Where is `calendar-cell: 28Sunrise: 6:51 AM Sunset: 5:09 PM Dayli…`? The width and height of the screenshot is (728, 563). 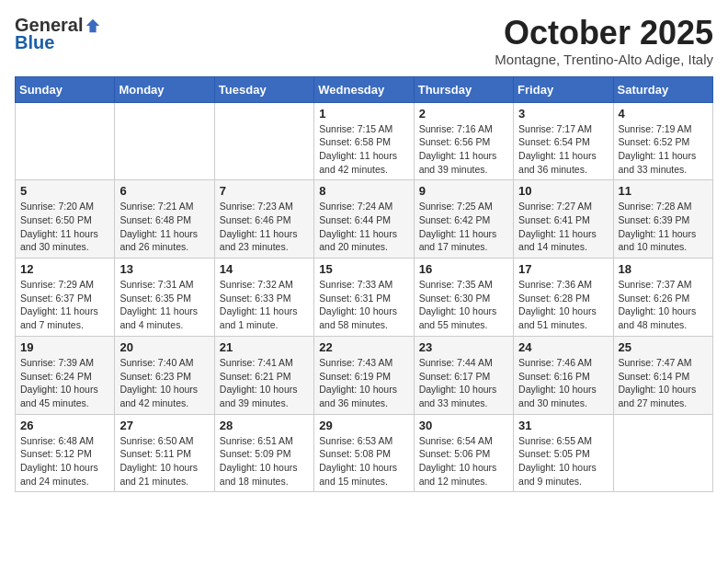 calendar-cell: 28Sunrise: 6:51 AM Sunset: 5:09 PM Dayli… is located at coordinates (264, 453).